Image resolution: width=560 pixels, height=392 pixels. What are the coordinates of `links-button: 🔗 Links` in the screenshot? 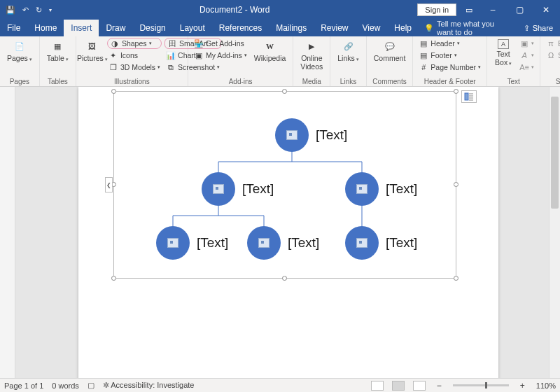 It's located at (349, 51).